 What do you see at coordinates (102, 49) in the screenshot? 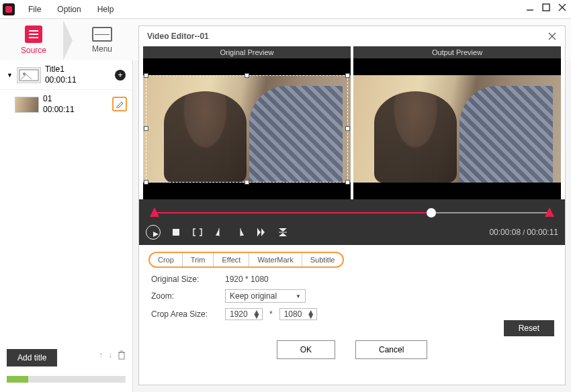
I see `tab-menu-label: Menu` at bounding box center [102, 49].